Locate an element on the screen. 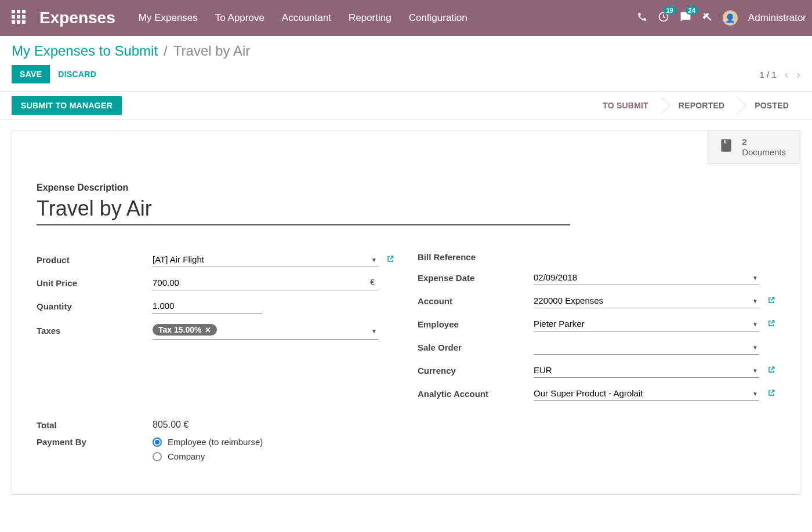  documents-button: 2 Documents is located at coordinates (754, 147).